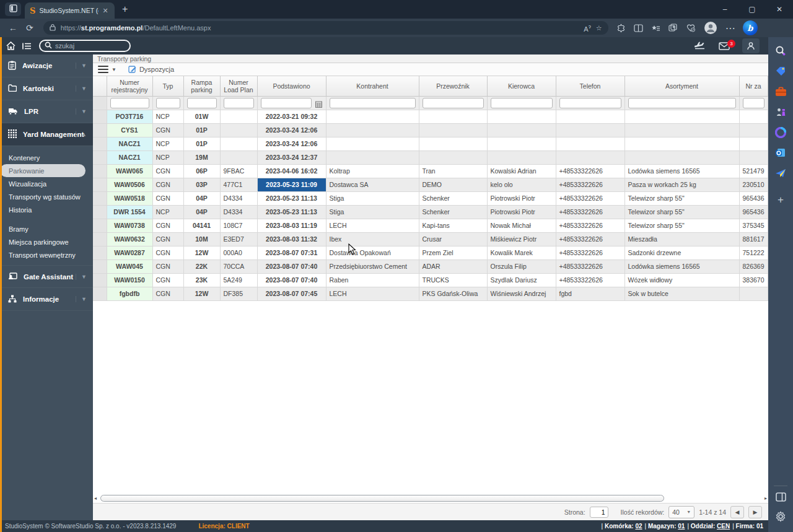  Describe the element at coordinates (202, 280) in the screenshot. I see `cell-rampa: 23K` at that location.